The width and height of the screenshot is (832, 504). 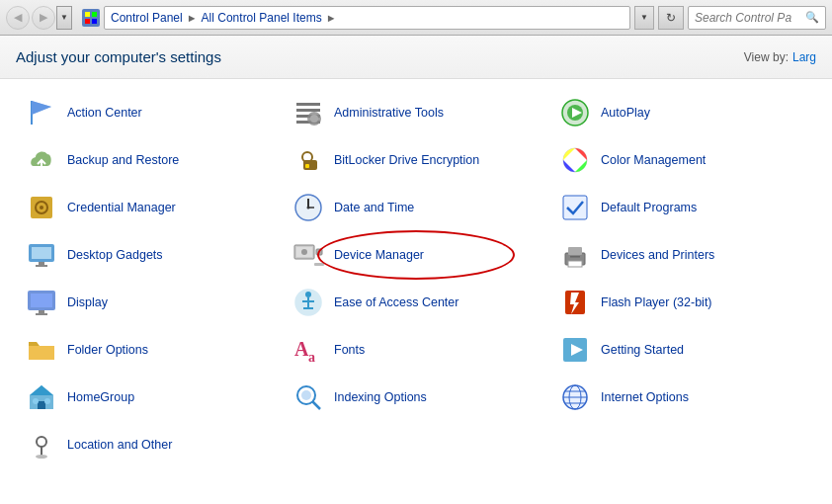 I want to click on cp-item-backup-restore: Backup and Restore, so click(x=149, y=160).